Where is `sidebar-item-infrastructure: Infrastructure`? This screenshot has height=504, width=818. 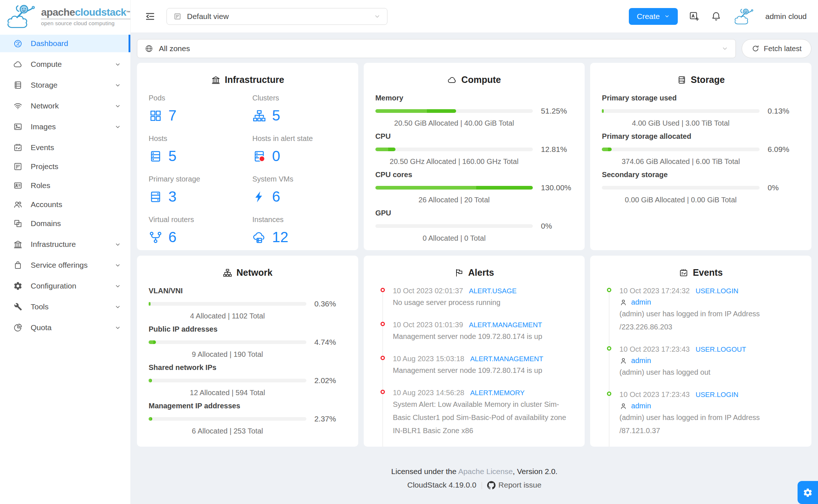 sidebar-item-infrastructure: Infrastructure is located at coordinates (65, 244).